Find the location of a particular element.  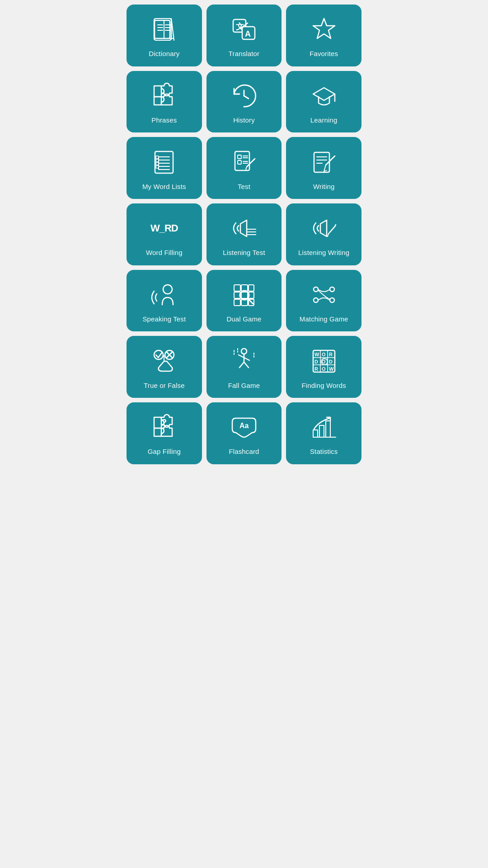

tile-listening-test: Listening Test is located at coordinates (244, 234).